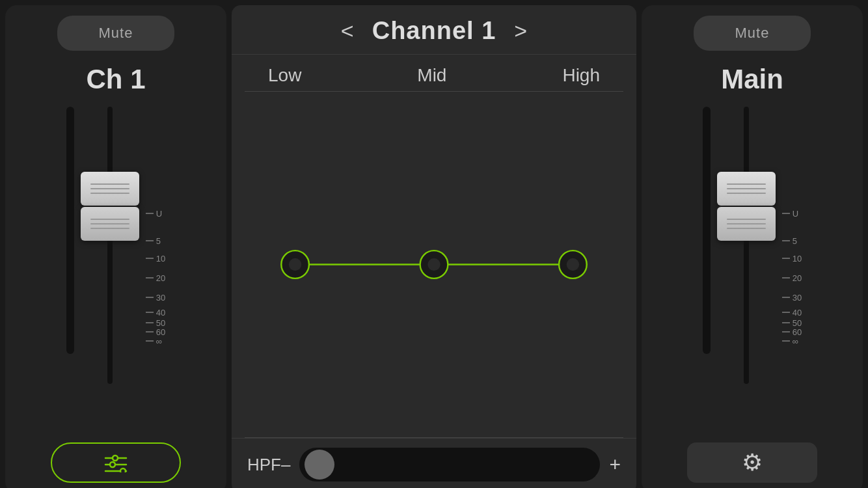 Image resolution: width=868 pixels, height=488 pixels. I want to click on prev-channel-button: <, so click(347, 31).